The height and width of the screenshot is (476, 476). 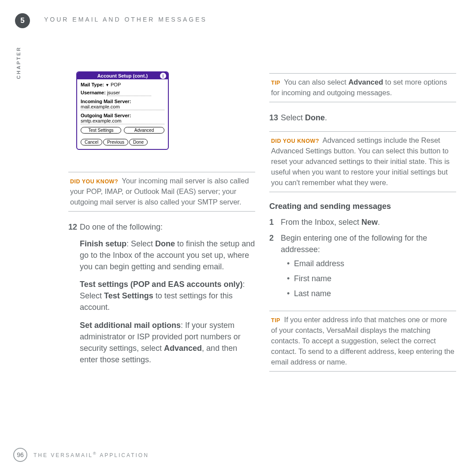 I want to click on step-number: 12, so click(x=74, y=227).